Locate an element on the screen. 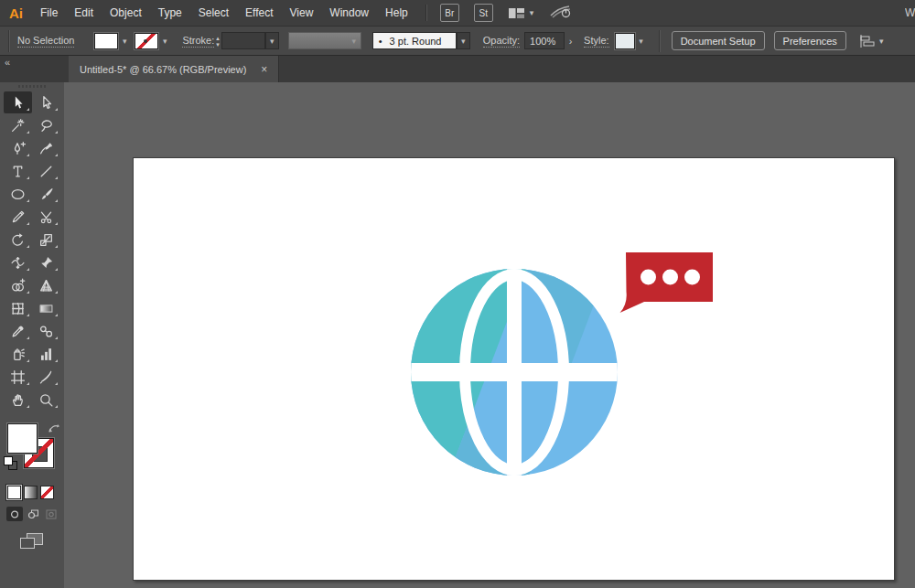 This screenshot has width=915, height=588. draw-inside-button is located at coordinates (51, 514).